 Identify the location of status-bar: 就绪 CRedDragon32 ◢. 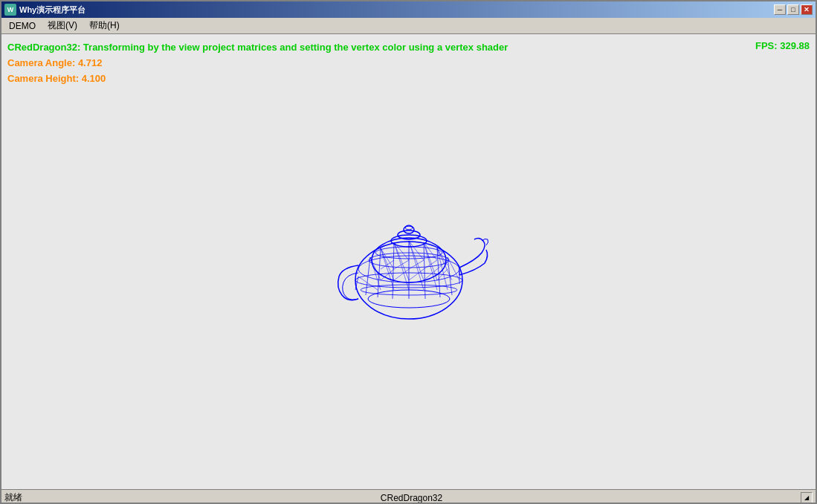
(409, 497).